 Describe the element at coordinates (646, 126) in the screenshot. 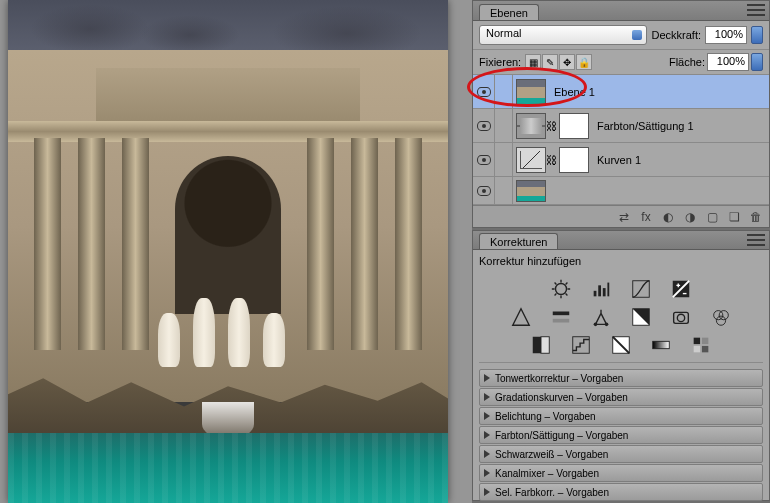

I see `layer-name: Farbton/Sättigung 1` at that location.